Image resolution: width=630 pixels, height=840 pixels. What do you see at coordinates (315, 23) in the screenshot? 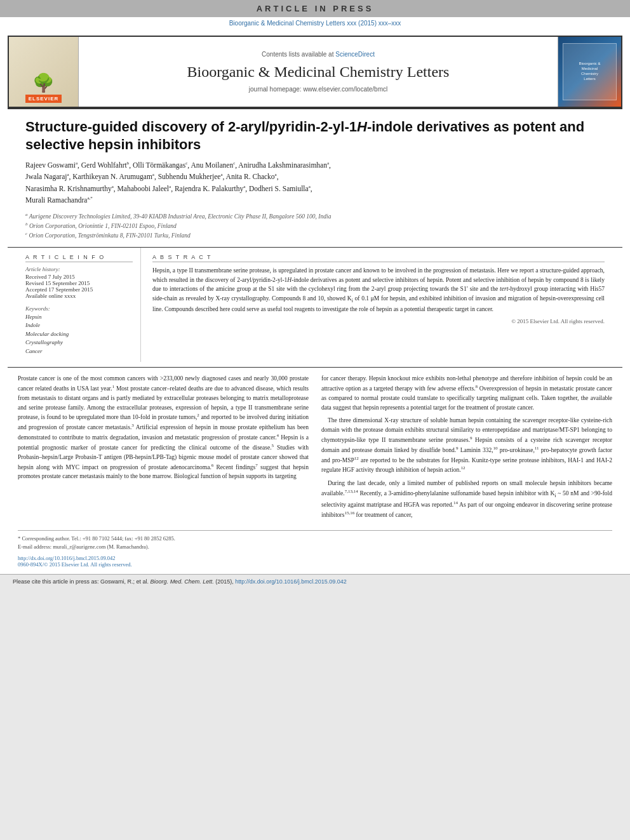
I see `citation-line: Bioorganic & Medicinal Chemistry Letters…` at bounding box center [315, 23].